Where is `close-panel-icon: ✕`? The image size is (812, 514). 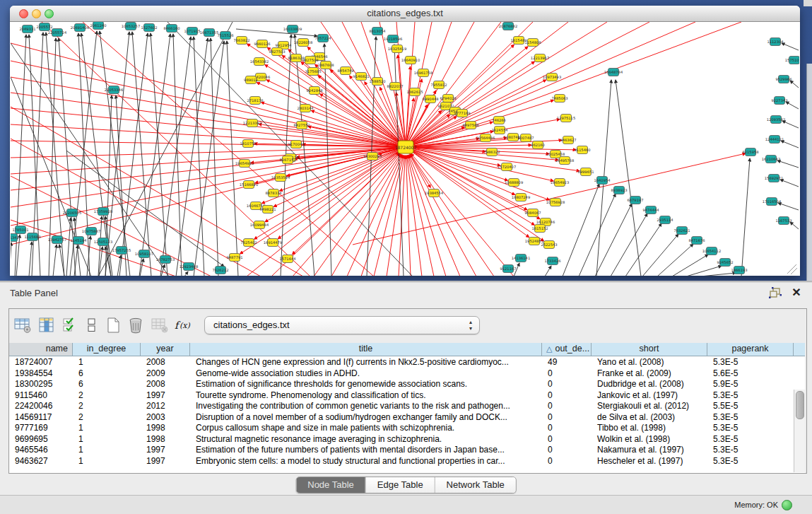
close-panel-icon: ✕ is located at coordinates (796, 293).